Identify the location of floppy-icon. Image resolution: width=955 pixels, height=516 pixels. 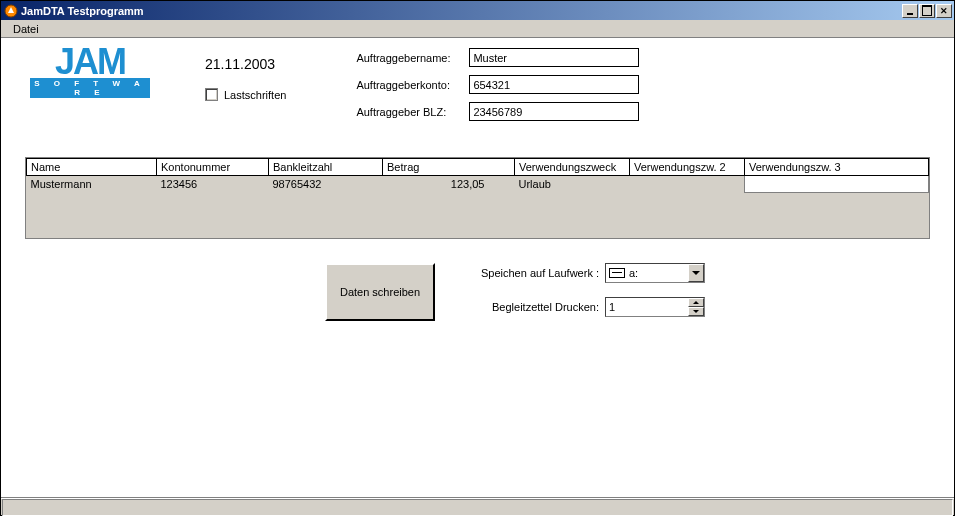
(617, 273).